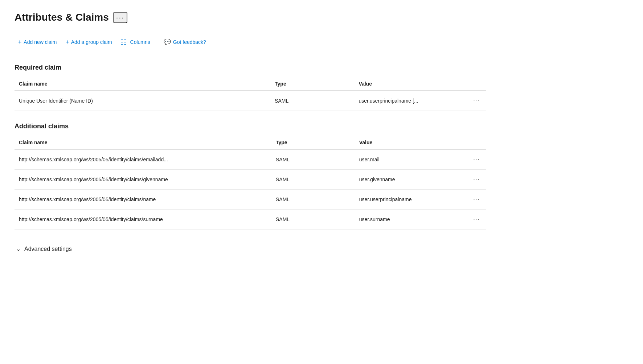  Describe the element at coordinates (411, 220) in the screenshot. I see `additional-claim-value-cell: user.surname` at that location.